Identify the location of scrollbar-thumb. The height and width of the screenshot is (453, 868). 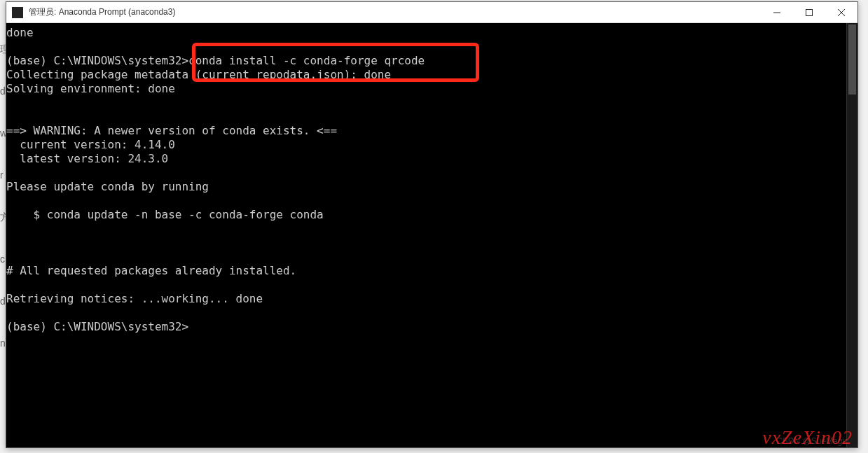
(852, 60).